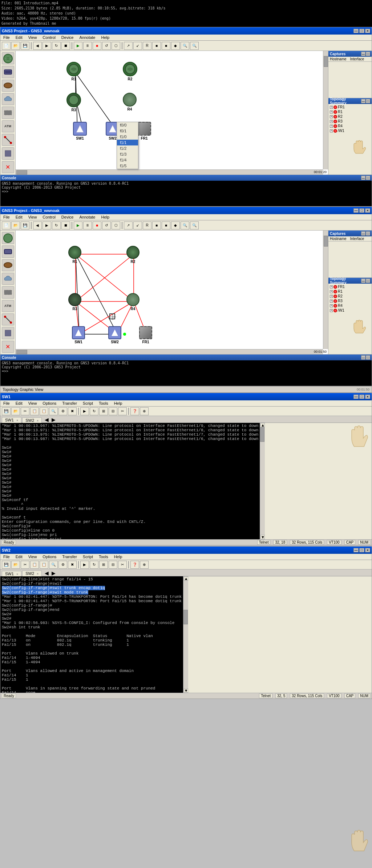  I want to click on tb-reload-2: ↻, so click(56, 225).